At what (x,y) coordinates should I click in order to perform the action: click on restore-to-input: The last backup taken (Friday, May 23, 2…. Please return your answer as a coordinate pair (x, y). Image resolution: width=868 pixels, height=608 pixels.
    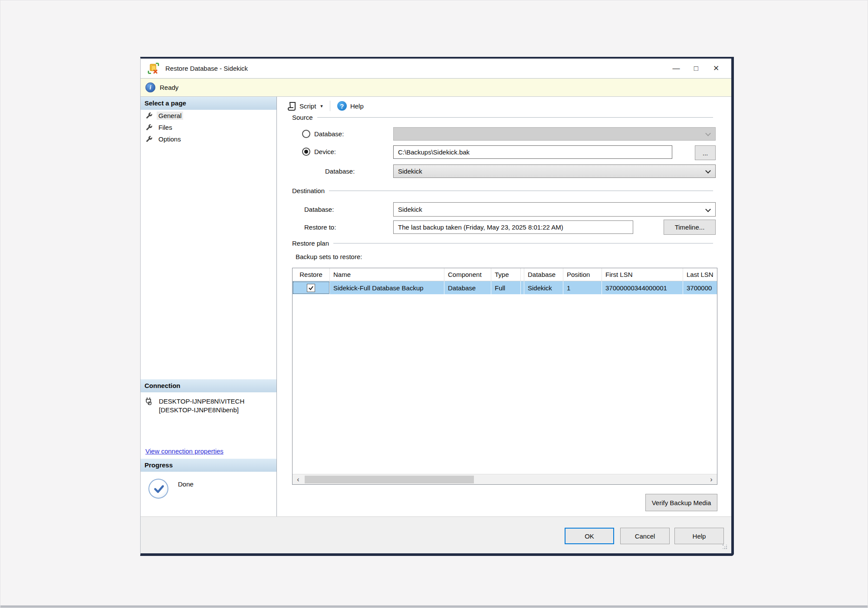
    Looking at the image, I should click on (513, 227).